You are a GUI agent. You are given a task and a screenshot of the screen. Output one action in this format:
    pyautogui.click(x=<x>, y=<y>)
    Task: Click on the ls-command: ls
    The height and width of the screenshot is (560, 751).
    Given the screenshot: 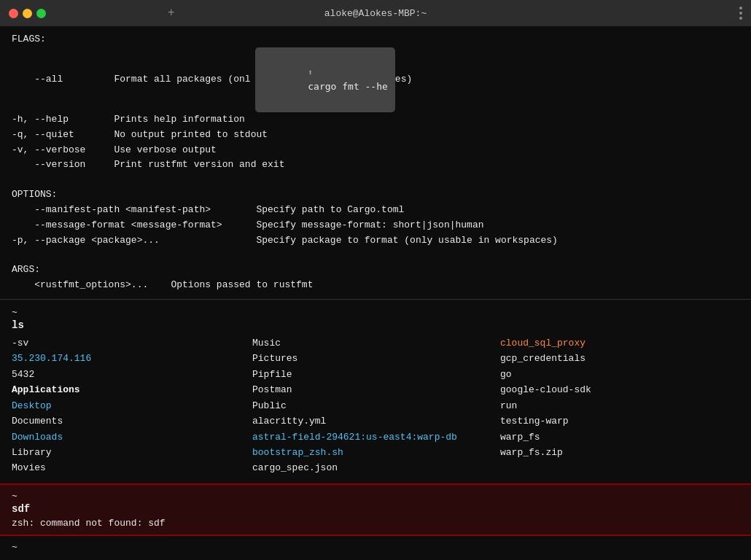 What is the action you would take?
    pyautogui.click(x=376, y=325)
    